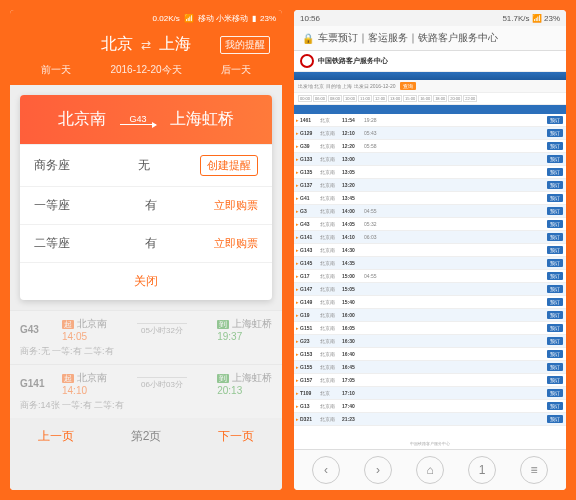 Image resolution: width=576 pixels, height=500 pixels. What do you see at coordinates (350, 98) in the screenshot?
I see `time-chip: 10:00` at bounding box center [350, 98].